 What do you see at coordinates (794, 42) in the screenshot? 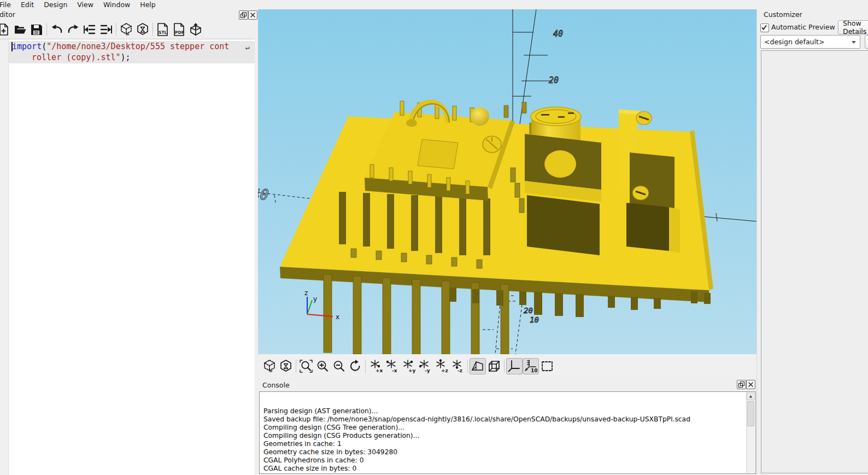
I see `design-select-value: <design default>` at bounding box center [794, 42].